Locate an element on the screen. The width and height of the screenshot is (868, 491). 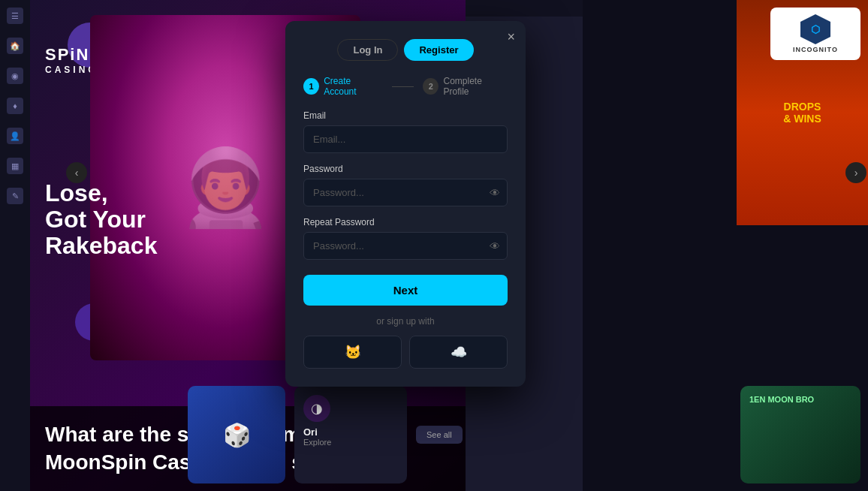
social-icon-2: ☁️ is located at coordinates (459, 352).